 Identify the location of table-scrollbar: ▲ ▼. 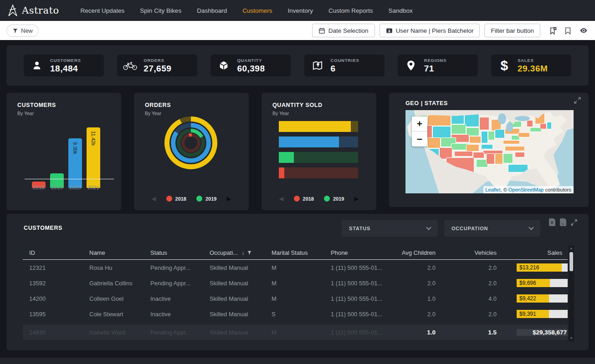
(571, 293).